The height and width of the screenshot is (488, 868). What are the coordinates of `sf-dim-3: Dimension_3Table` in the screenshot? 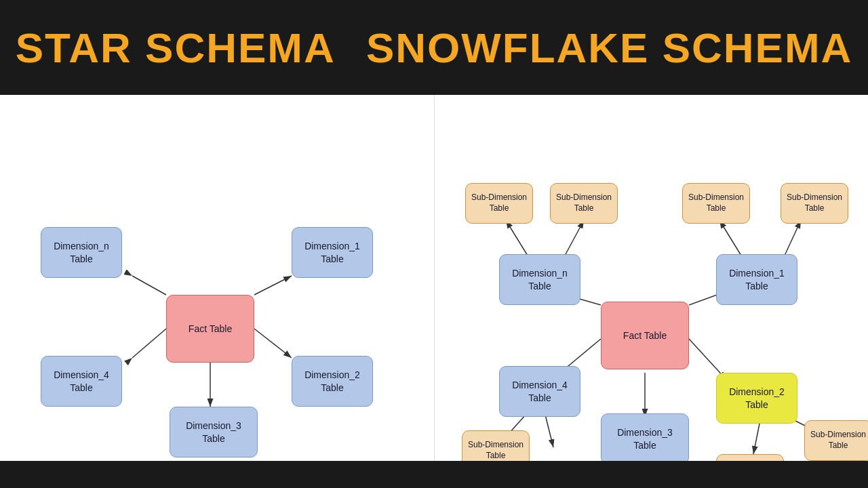 It's located at (645, 439).